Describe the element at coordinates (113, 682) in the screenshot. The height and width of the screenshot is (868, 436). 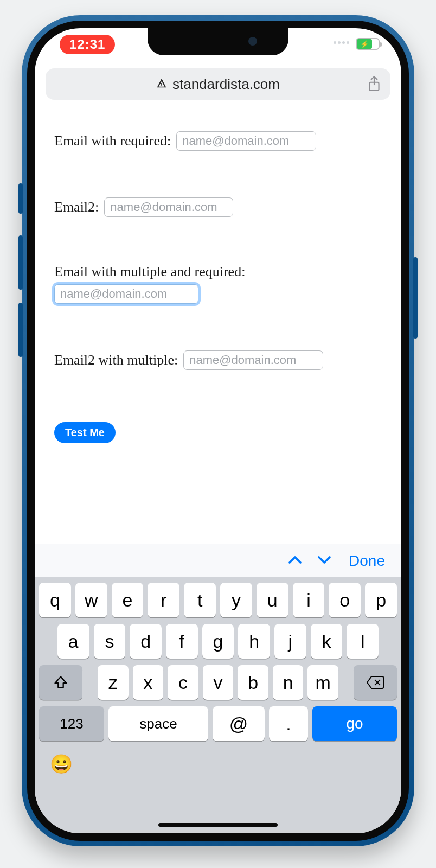
I see `key-z: z` at that location.